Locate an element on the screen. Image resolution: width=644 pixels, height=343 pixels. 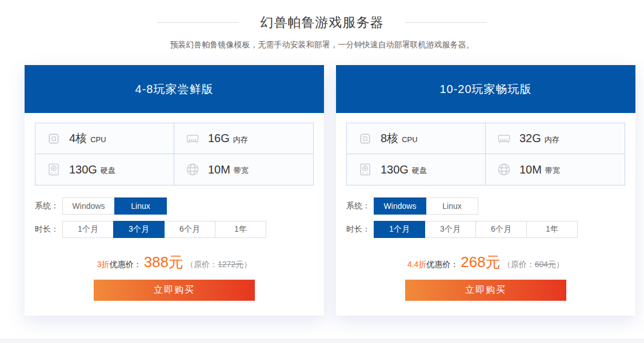
spec-grid: 4核 CPU 16G 内存 130G 硬盘 10M 带宽 is located at coordinates (174, 154).